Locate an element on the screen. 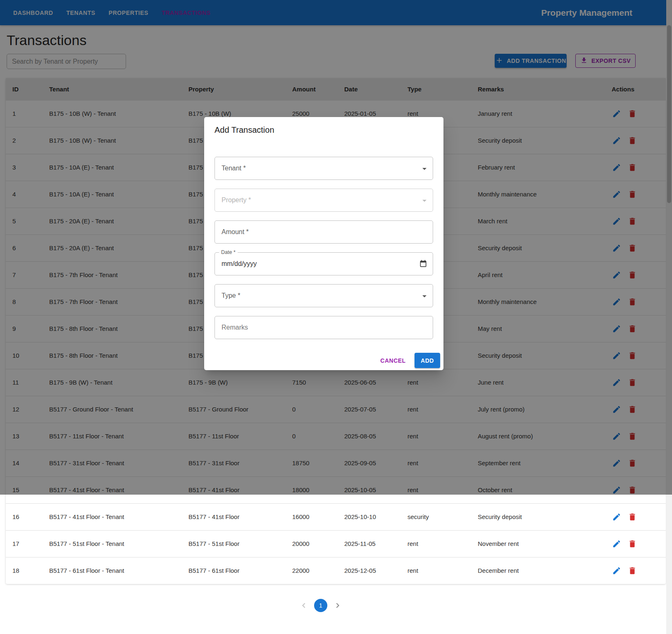  date-field-value: mm/dd/yyyy is located at coordinates (239, 264).